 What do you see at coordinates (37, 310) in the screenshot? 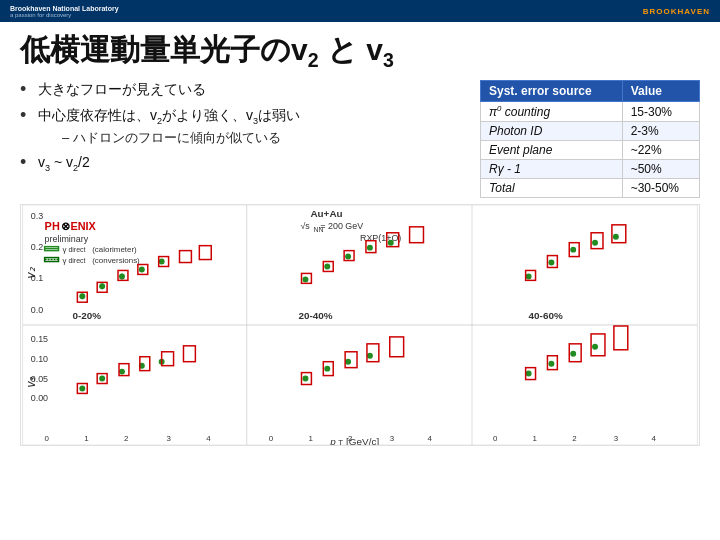
I see `svg-text: 0.0` at bounding box center [37, 310].